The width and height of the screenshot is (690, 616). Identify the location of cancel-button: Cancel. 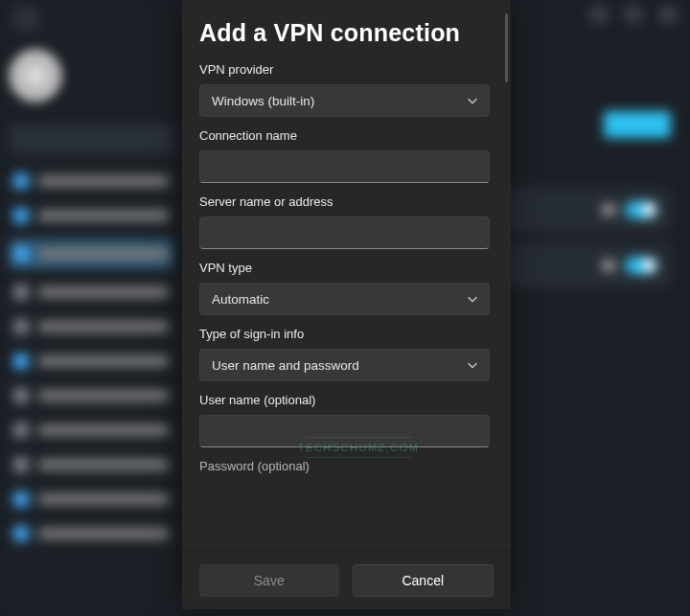
(424, 581).